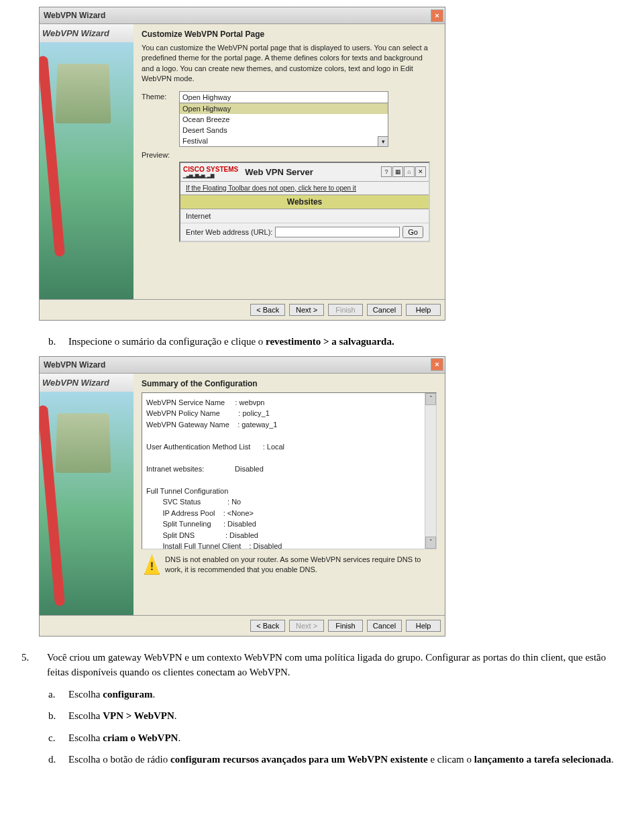 Image resolution: width=644 pixels, height=827 pixels. What do you see at coordinates (383, 142) in the screenshot?
I see `chevron-down-icon: ▾` at bounding box center [383, 142].